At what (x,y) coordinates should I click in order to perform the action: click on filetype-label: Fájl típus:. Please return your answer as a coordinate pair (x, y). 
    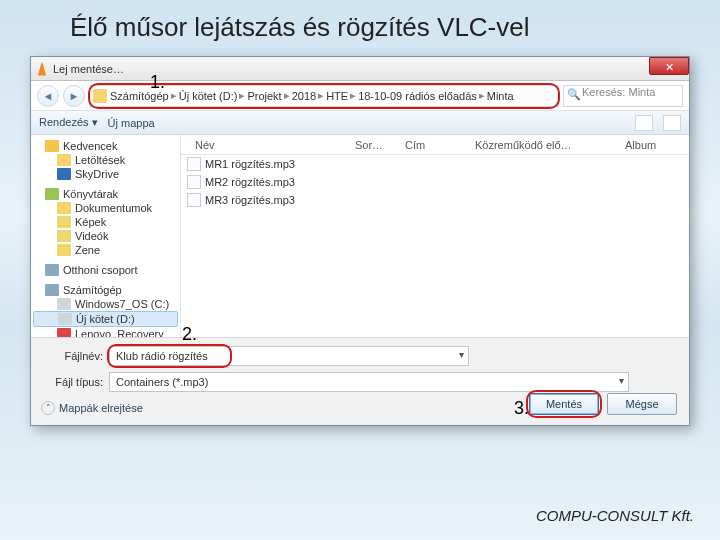
    Looking at the image, I should click on (72, 382).